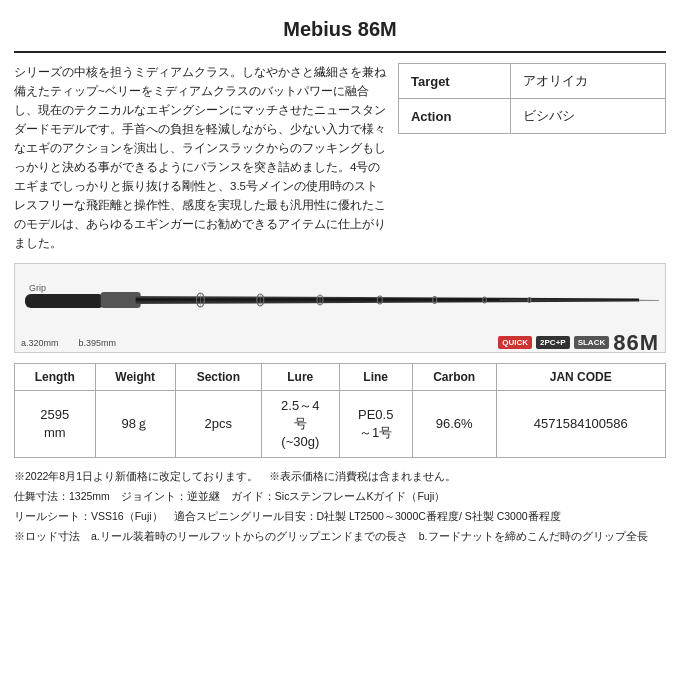 Image resolution: width=680 pixels, height=680 pixels. What do you see at coordinates (340, 376) in the screenshot?
I see `specs-header-row: Length Weight Section Lure Line Carbon J…` at bounding box center [340, 376].